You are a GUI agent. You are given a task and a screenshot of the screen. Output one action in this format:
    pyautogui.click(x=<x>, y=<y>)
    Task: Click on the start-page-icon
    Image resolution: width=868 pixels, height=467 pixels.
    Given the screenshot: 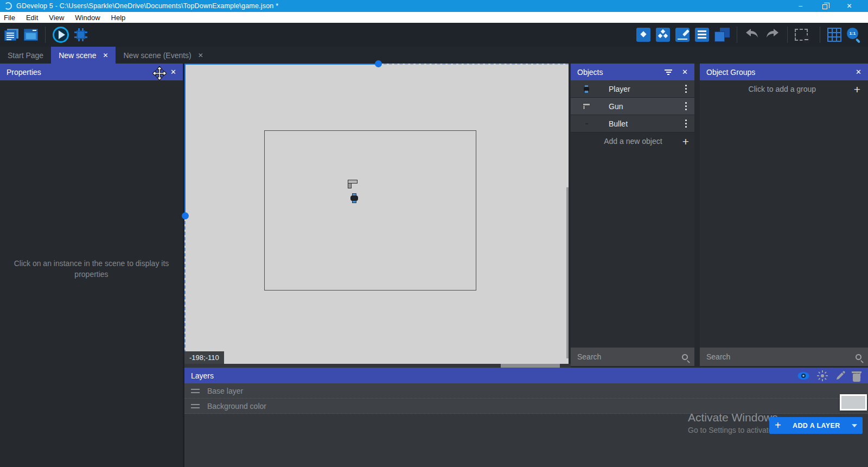 What is the action you would take?
    pyautogui.click(x=31, y=35)
    